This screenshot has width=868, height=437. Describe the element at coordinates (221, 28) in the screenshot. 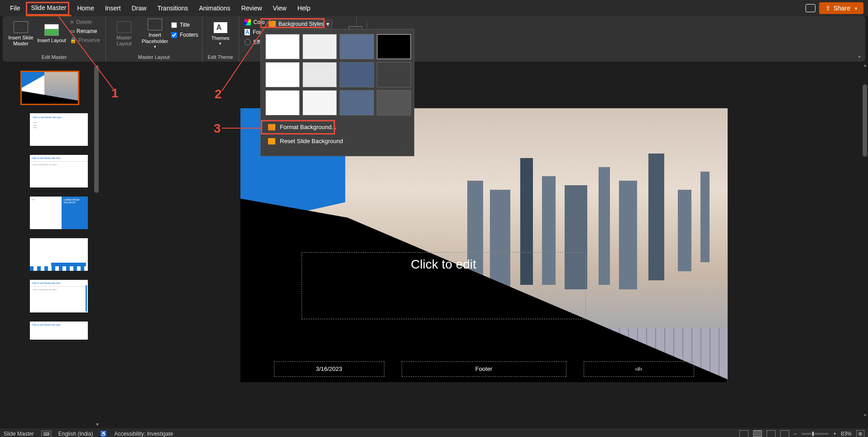

I see `themes-icon: A` at that location.